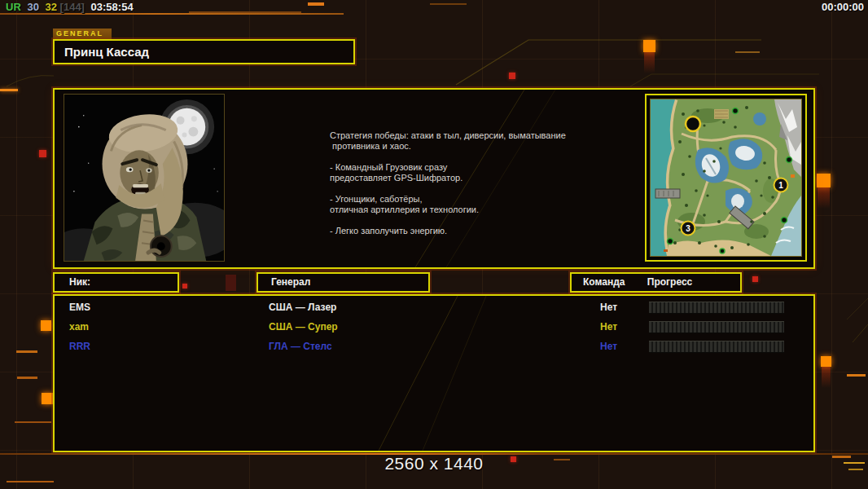 This screenshot has height=489, width=868. What do you see at coordinates (434, 7) in the screenshot?
I see `status-bar: UR 30 32 [144] 03:58:54 00:00:00` at bounding box center [434, 7].